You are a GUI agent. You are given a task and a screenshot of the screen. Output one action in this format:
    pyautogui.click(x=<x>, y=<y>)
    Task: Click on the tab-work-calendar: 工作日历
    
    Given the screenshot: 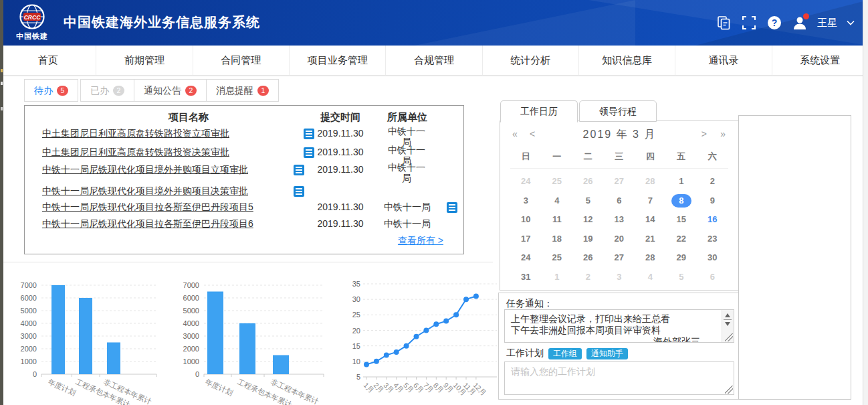 What is the action you would take?
    pyautogui.click(x=539, y=111)
    